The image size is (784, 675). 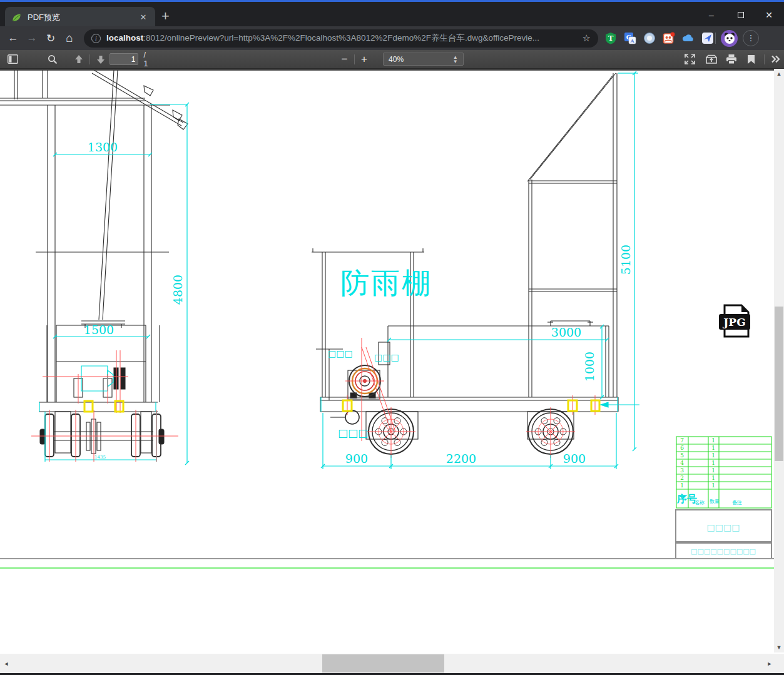 What do you see at coordinates (392, 59) in the screenshot?
I see `pdf-toolbar: / 1 − + 40% ▲▼` at bounding box center [392, 59].